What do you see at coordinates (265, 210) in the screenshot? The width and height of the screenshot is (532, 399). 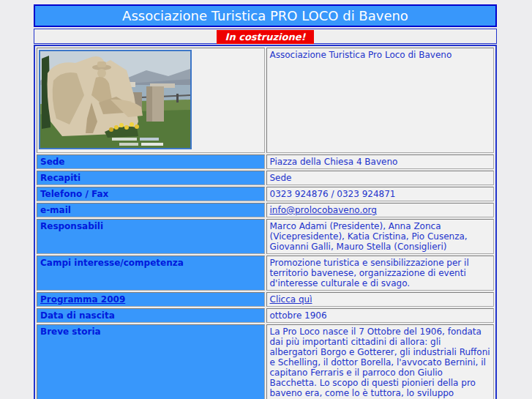 I see `table-row: e-mail info@prolocobaveno.org` at bounding box center [265, 210].